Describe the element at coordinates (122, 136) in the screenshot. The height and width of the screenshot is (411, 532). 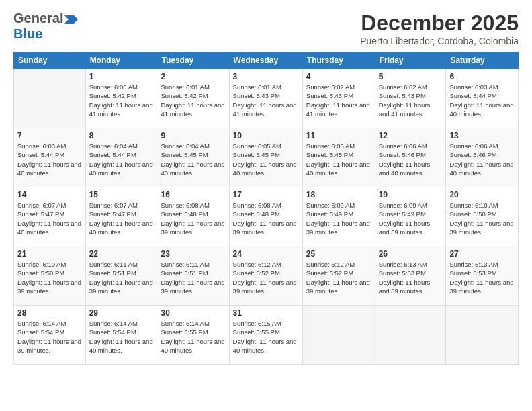
I see `day-number: 8` at that location.